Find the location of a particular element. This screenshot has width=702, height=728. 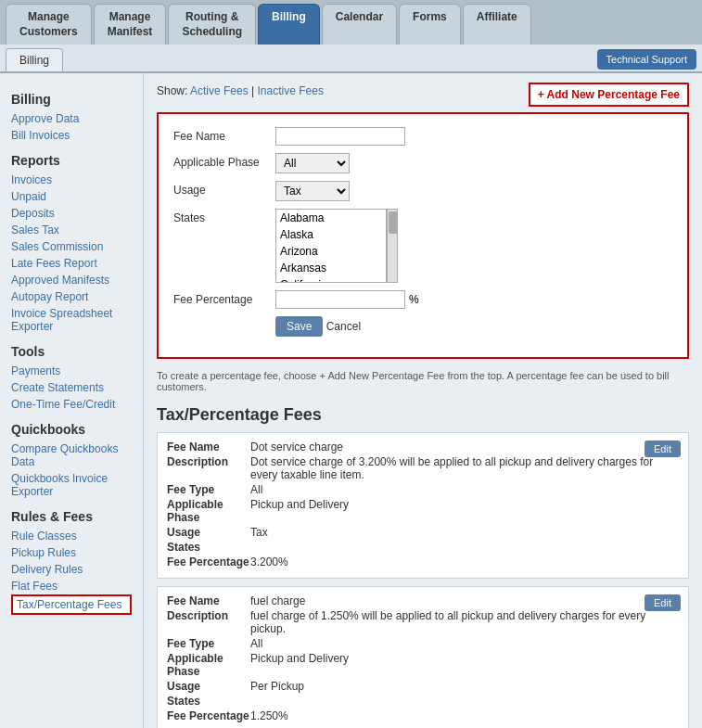

sidebar-item-late-fees-report: Late Fees Report is located at coordinates (71, 263).